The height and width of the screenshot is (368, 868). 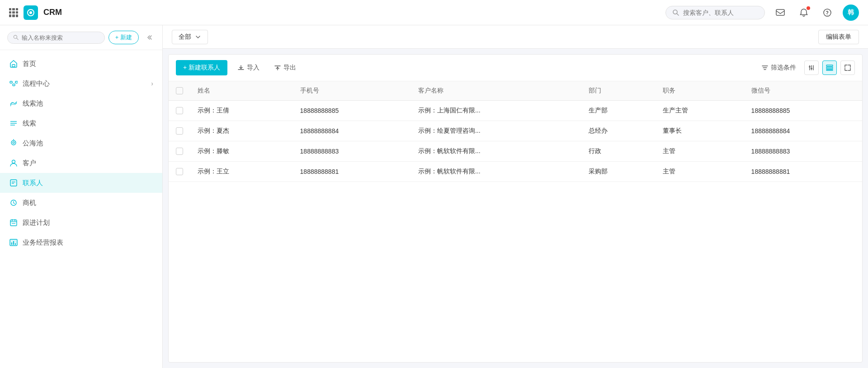 I want to click on help-icon-btn, so click(x=827, y=13).